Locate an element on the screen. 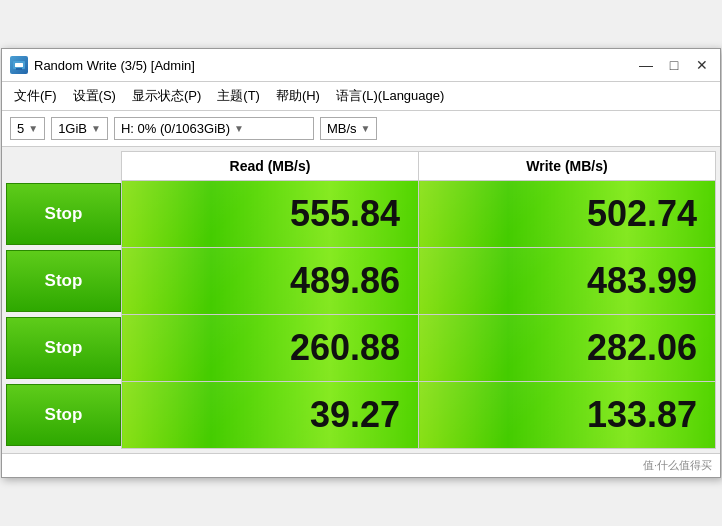  write-value: 502.74 is located at coordinates (568, 214).